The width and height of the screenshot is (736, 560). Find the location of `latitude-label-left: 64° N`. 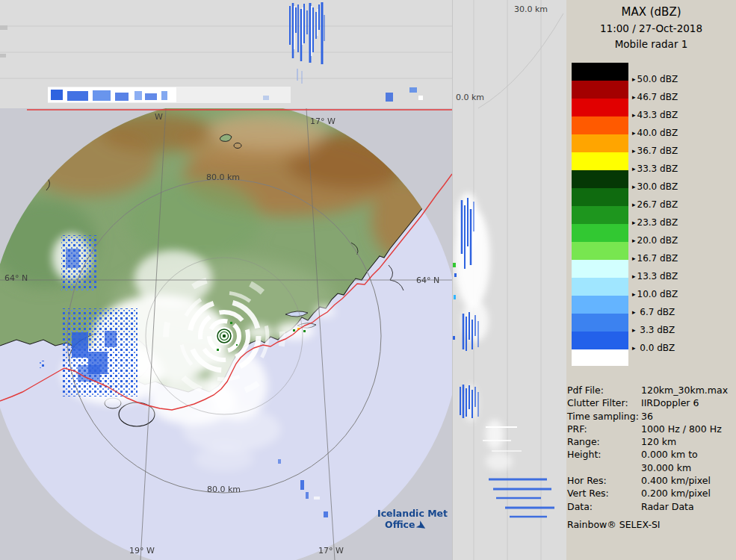

latitude-label-left: 64° N is located at coordinates (16, 278).